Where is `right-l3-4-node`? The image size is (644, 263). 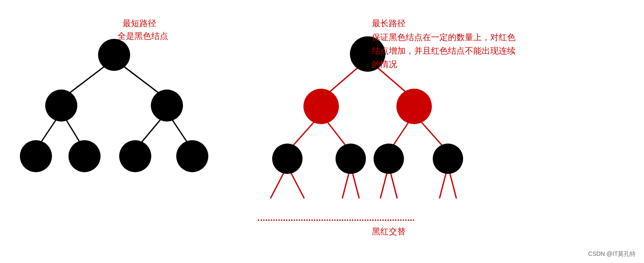
right-l3-4-node is located at coordinates (448, 159).